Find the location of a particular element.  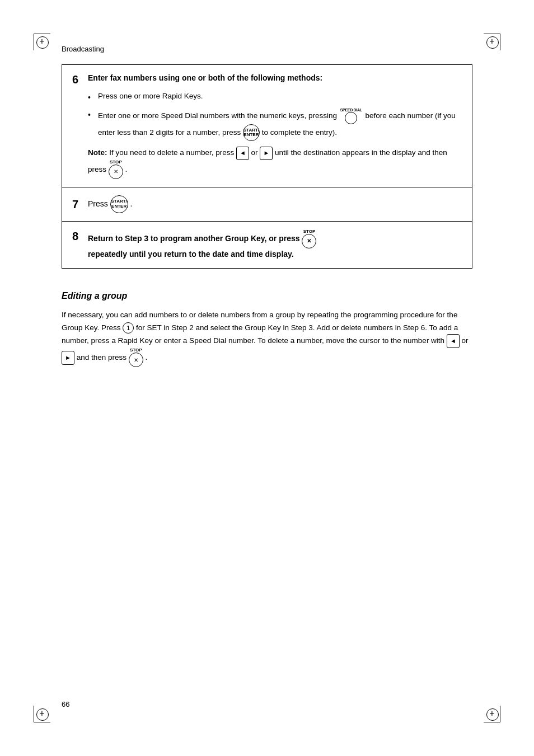

step8-number: 8 is located at coordinates (78, 236).